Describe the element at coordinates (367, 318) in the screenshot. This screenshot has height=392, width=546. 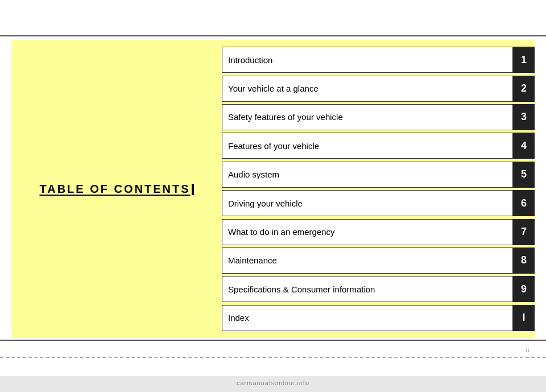
I see `toc-item-label: Index` at that location.